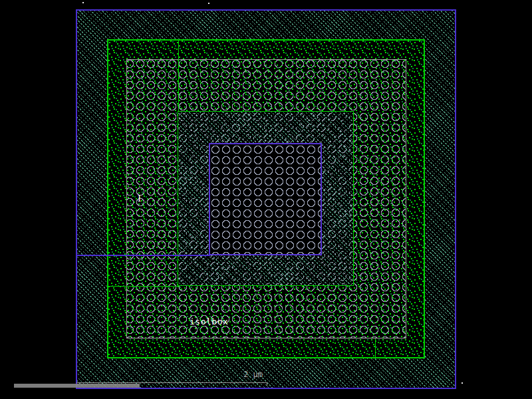 The height and width of the screenshot is (399, 532). Describe the element at coordinates (267, 384) in the screenshot. I see `scalebar-end-tick` at that location.